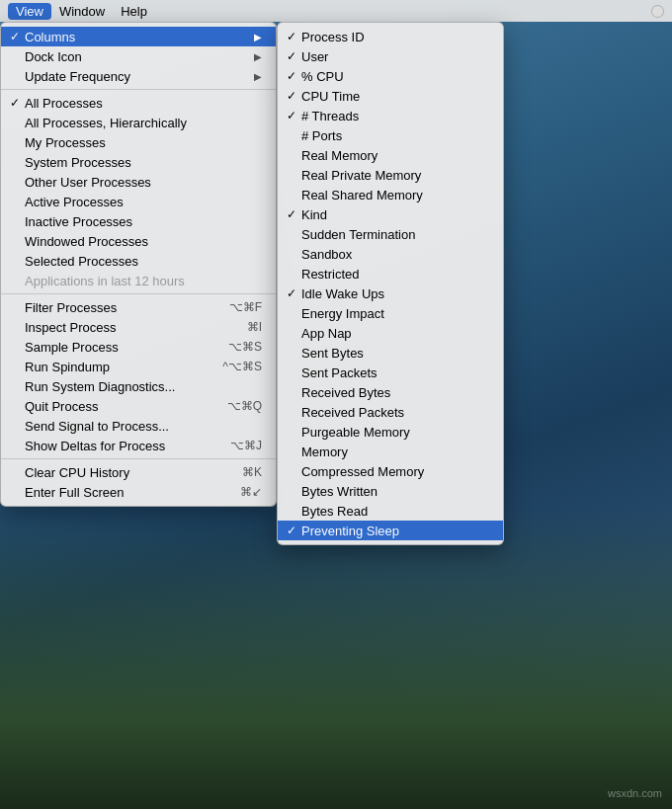 This screenshot has width=672, height=809. Describe the element at coordinates (138, 426) in the screenshot. I see `menu-item-send-signal: Send Signal to Process...` at that location.